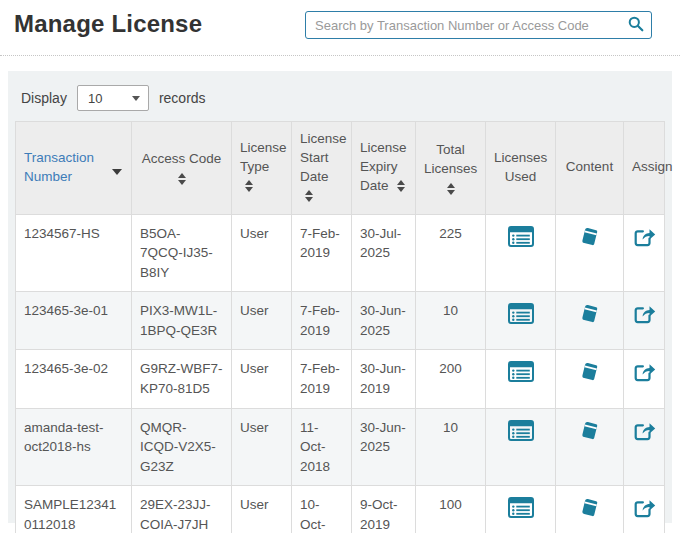 Image resolution: width=680 pixels, height=533 pixels. Describe the element at coordinates (384, 253) in the screenshot. I see `license-expiry-date-cell: 30-Jul-2025` at that location.